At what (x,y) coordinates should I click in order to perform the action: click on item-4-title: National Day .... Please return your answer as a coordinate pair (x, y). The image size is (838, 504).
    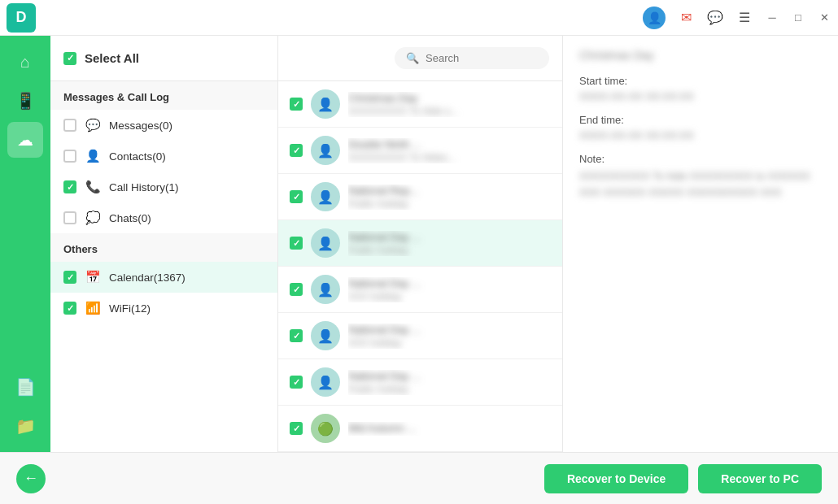
    Looking at the image, I should click on (449, 237).